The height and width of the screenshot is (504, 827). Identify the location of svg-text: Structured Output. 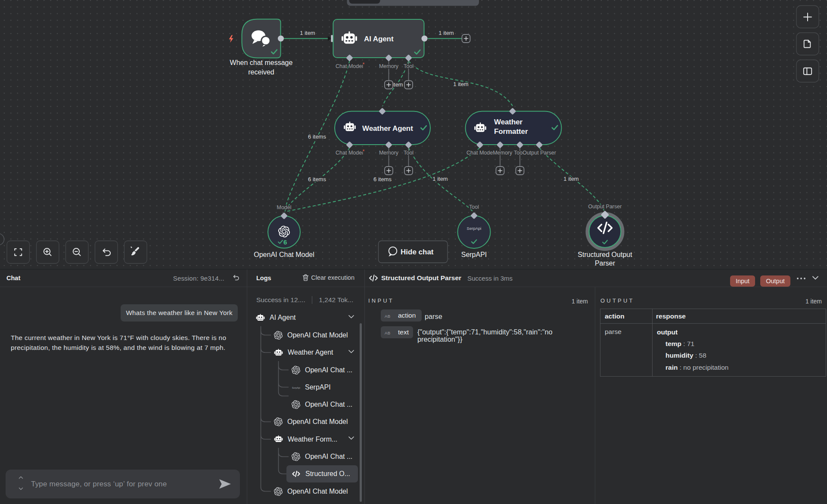
(605, 255).